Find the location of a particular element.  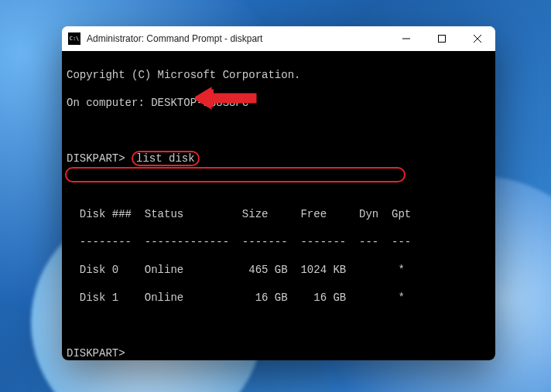

prompt-line-2: DISKPART> is located at coordinates (279, 353).